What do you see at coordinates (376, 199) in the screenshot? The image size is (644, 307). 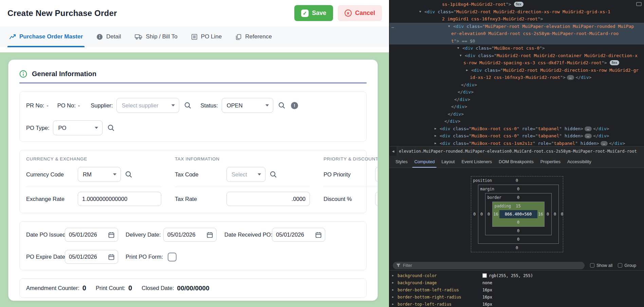 I see `discount-input` at bounding box center [376, 199].